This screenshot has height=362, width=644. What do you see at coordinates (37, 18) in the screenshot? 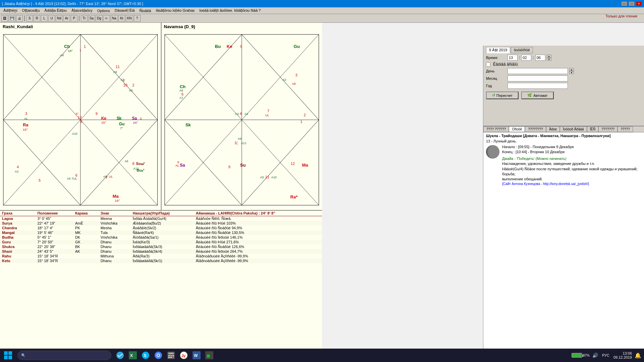
I see `toolbar-r-btn: R` at bounding box center [37, 18].